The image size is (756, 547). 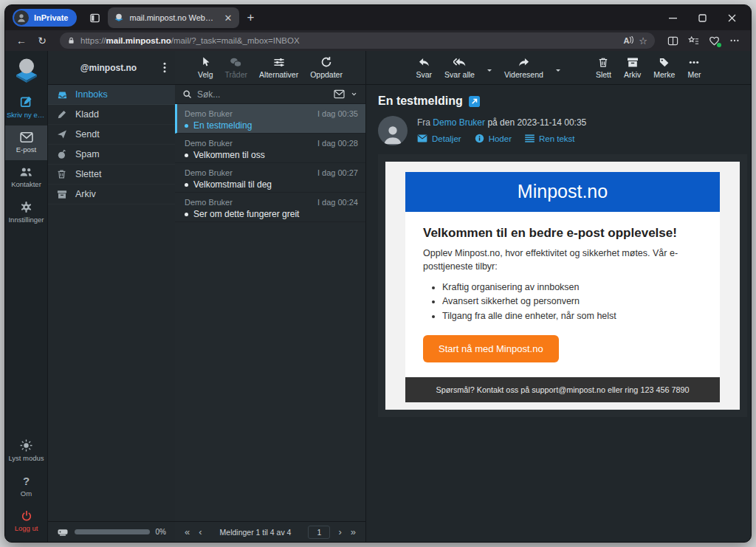 I want to click on email-cta-button: Start nå med Minpost.no, so click(x=491, y=348).